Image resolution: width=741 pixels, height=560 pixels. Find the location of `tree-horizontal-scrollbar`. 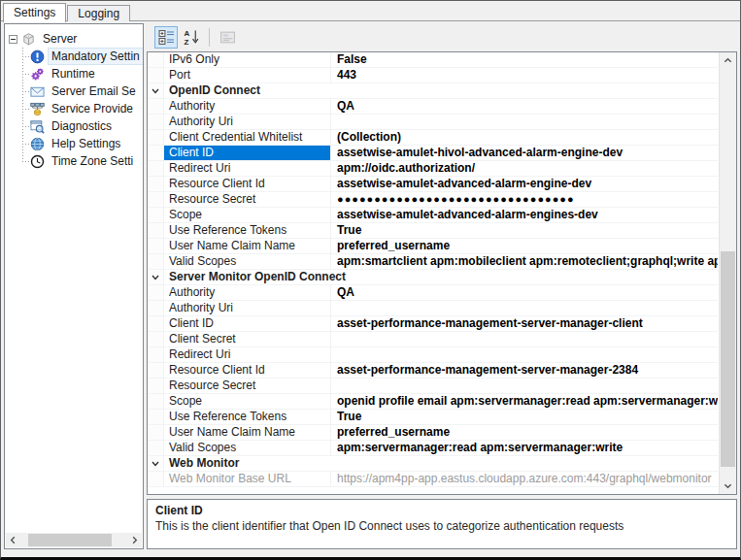

tree-horizontal-scrollbar is located at coordinates (74, 540).